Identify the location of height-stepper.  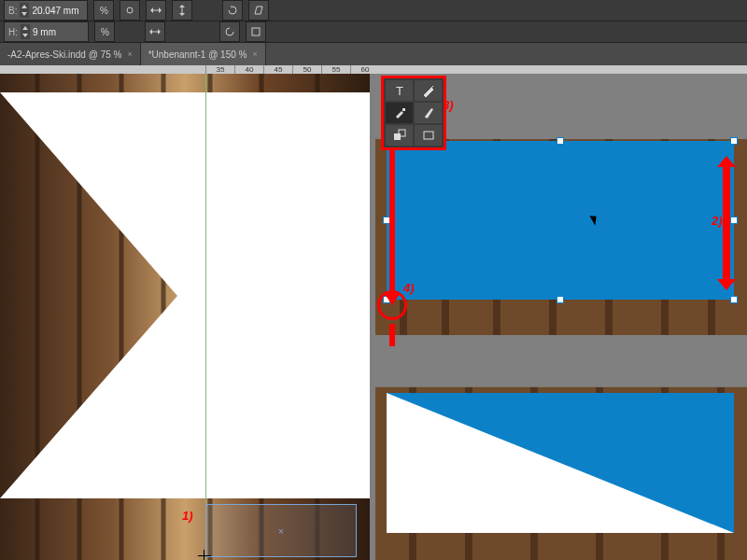
(25, 32).